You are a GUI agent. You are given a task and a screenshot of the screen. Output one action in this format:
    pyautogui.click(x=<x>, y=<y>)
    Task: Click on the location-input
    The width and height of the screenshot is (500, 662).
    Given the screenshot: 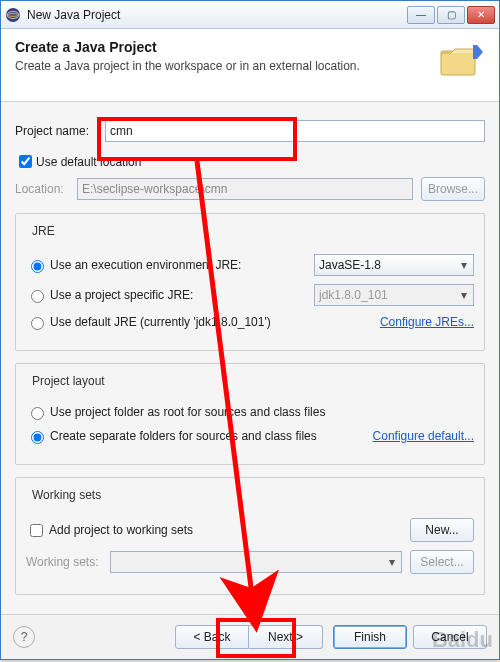 What is the action you would take?
    pyautogui.click(x=245, y=189)
    